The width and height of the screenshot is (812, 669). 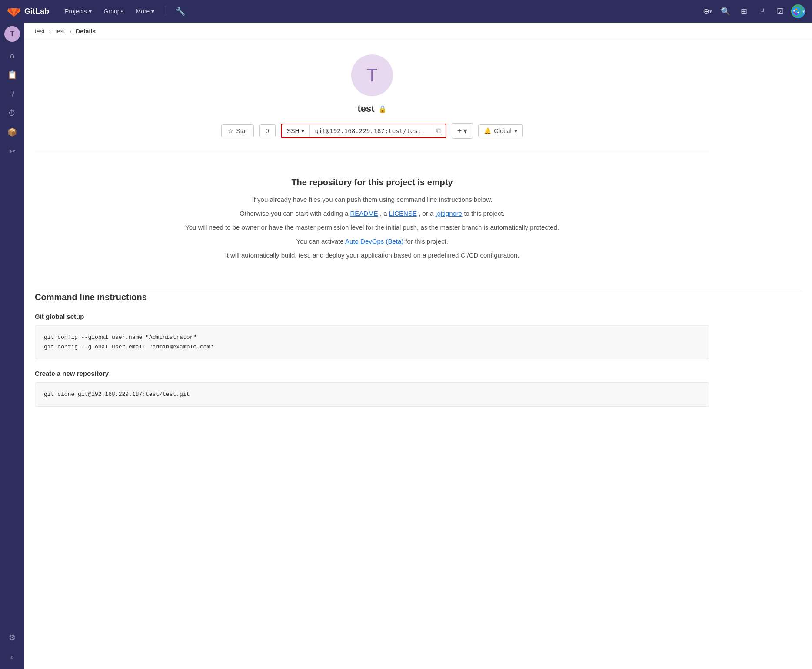 What do you see at coordinates (372, 109) in the screenshot?
I see `project-name: test 🔒` at bounding box center [372, 109].